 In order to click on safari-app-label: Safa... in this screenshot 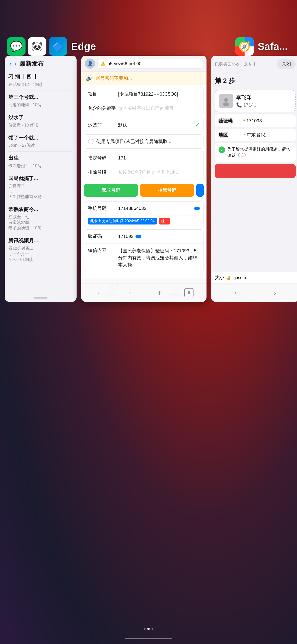, I will do `click(273, 46)`.